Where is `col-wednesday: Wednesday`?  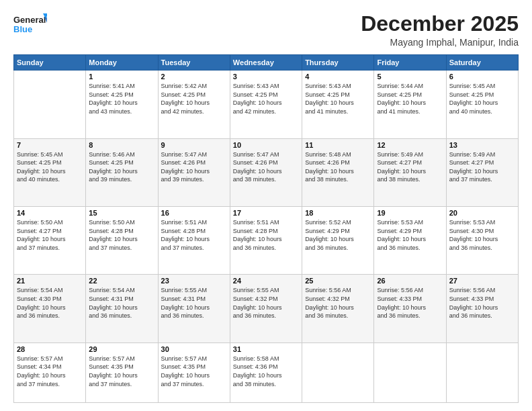 col-wednesday: Wednesday is located at coordinates (266, 63).